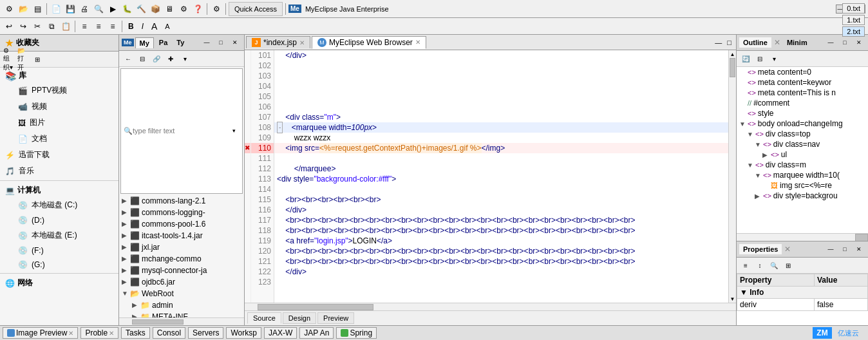  What do you see at coordinates (167, 26) in the screenshot?
I see `font-size-small-btn: A` at bounding box center [167, 26].